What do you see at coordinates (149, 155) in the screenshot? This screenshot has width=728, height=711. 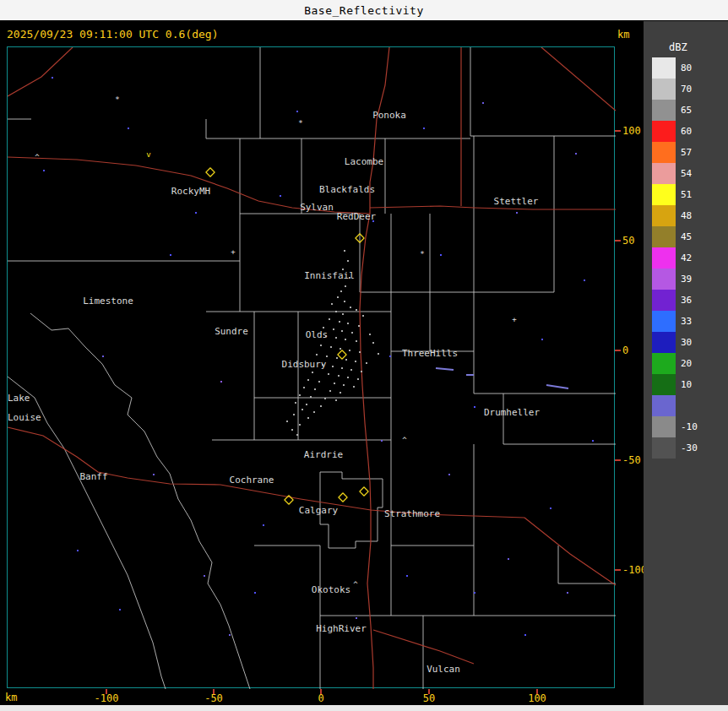 I see `map-point-marker: v` at bounding box center [149, 155].